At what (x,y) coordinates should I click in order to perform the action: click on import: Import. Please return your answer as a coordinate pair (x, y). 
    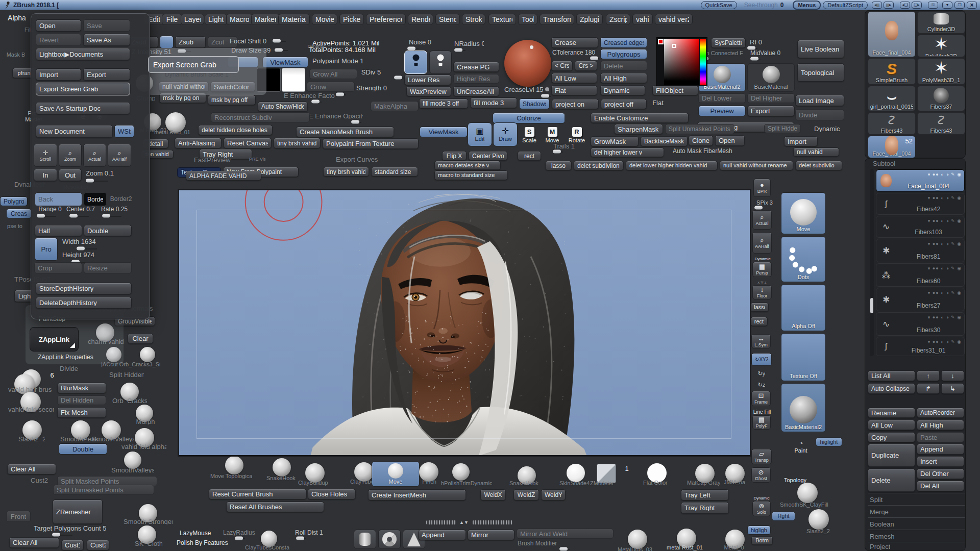
    Looking at the image, I should click on (58, 74).